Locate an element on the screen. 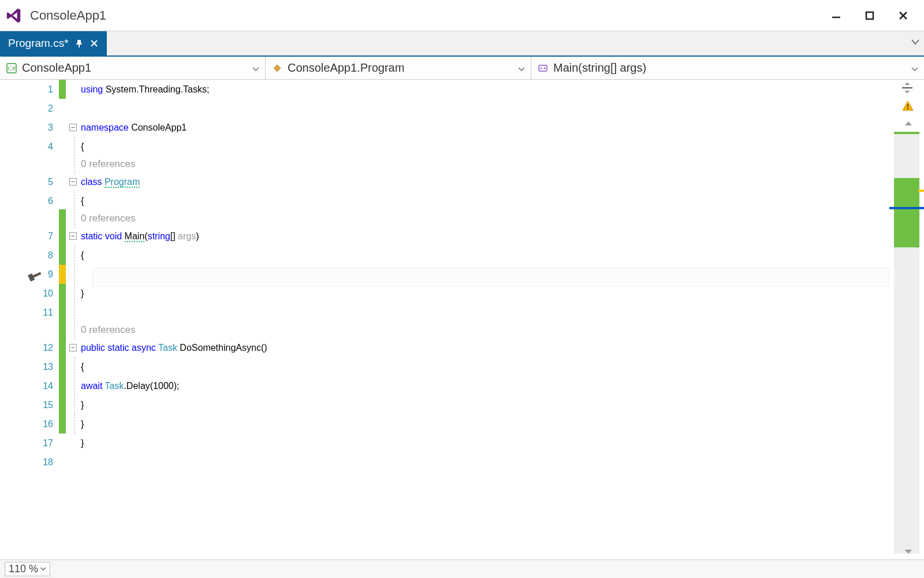 The height and width of the screenshot is (578, 924). scroll-down-icon is located at coordinates (908, 552).